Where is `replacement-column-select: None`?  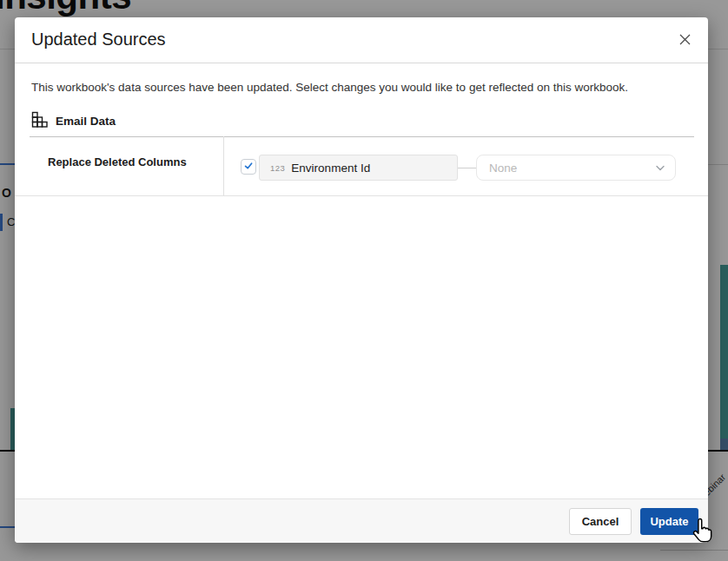
replacement-column-select: None is located at coordinates (576, 168).